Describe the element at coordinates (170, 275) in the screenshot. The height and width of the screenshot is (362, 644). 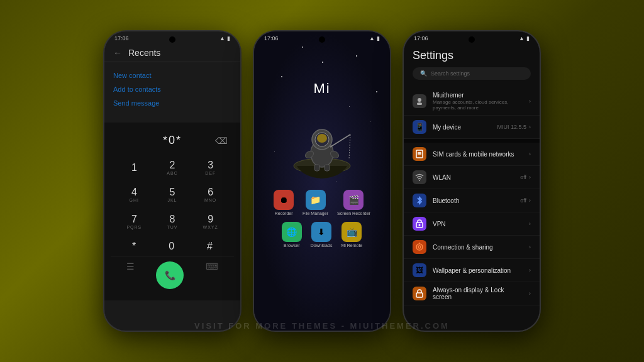
I see `phone-icon: 📞` at that location.